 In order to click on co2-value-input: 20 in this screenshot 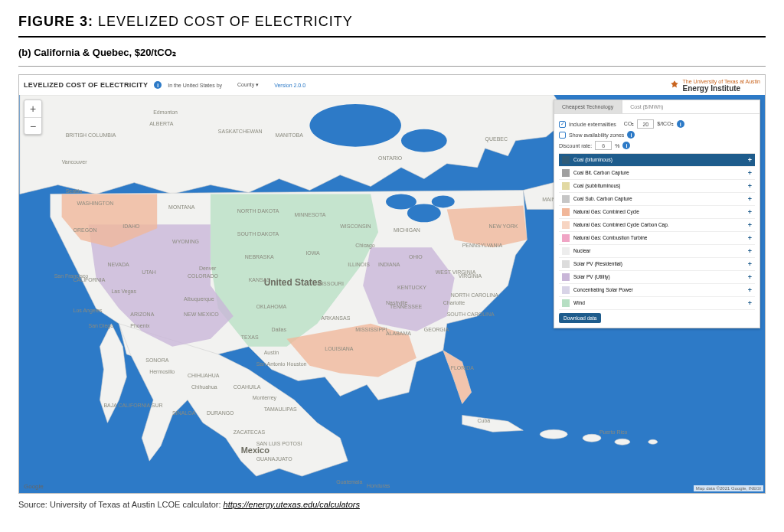, I will do `click(645, 124)`.